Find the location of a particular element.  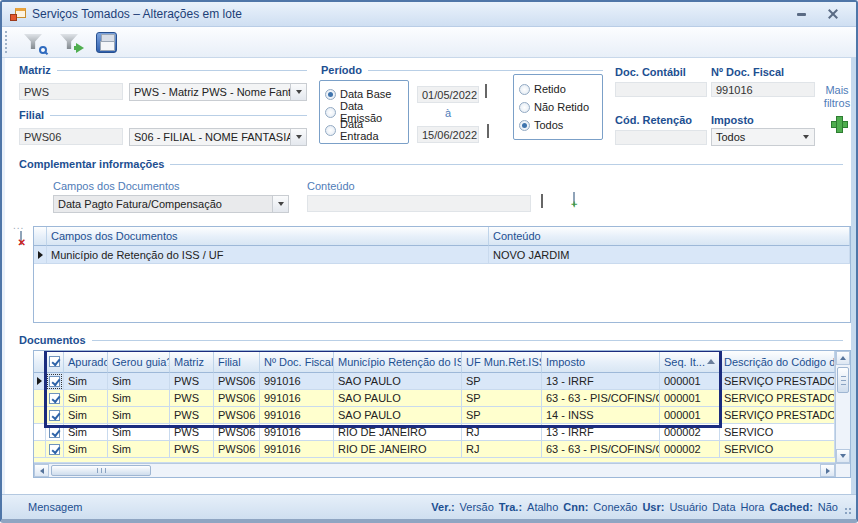

table-row: SimSimPWSPWS06991016RIO DE JANEIRORJ63 -… is located at coordinates (434, 450).